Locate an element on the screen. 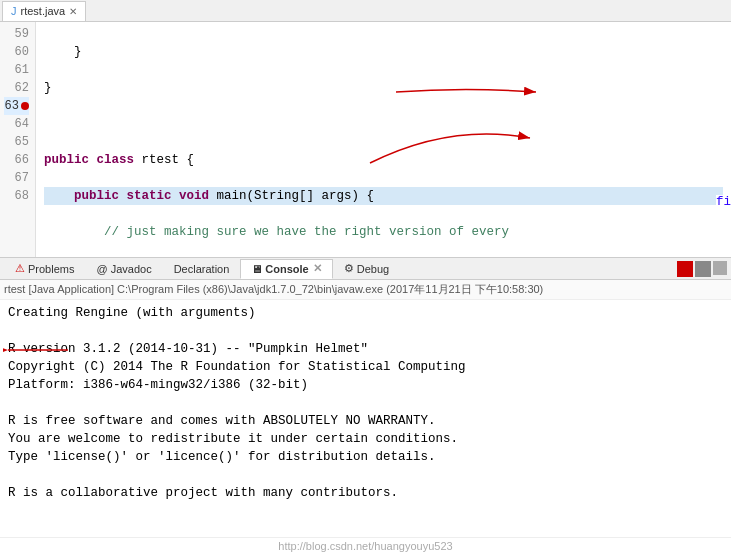 This screenshot has height=554, width=731. line-num: 62 is located at coordinates (16, 88).